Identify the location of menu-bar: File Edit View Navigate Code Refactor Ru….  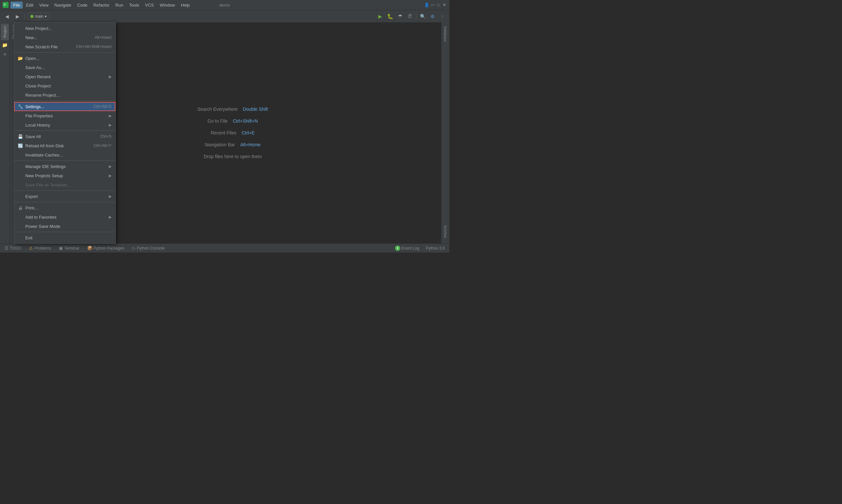
(217, 5).